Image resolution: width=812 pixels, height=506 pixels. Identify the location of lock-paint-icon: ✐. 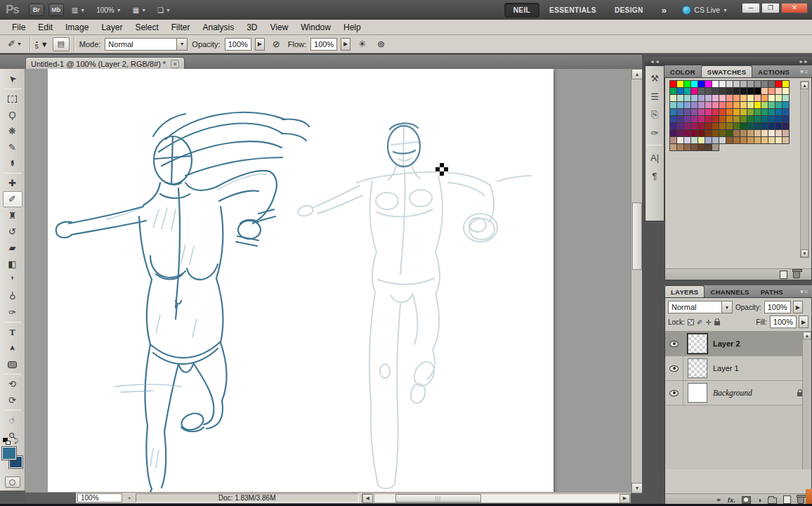
(700, 322).